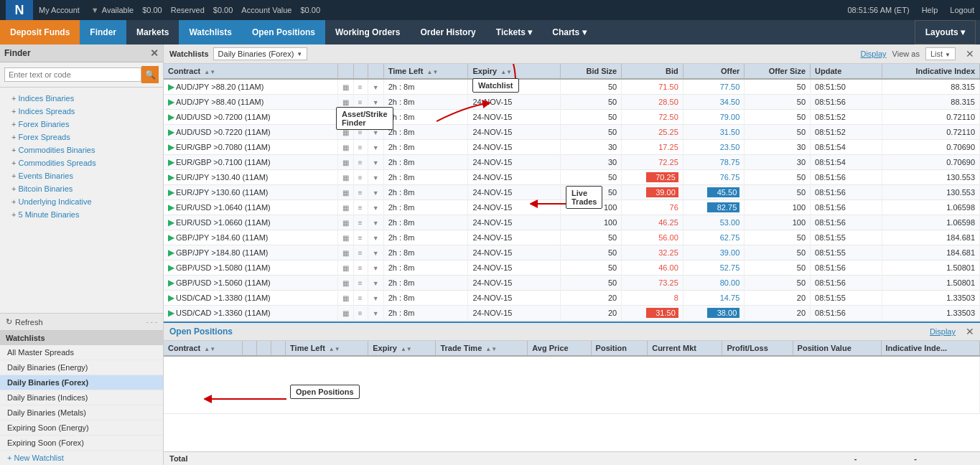 Image resolution: width=980 pixels, height=465 pixels. Describe the element at coordinates (40, 32) in the screenshot. I see `deposit-funds-button: Deposit Funds` at that location.